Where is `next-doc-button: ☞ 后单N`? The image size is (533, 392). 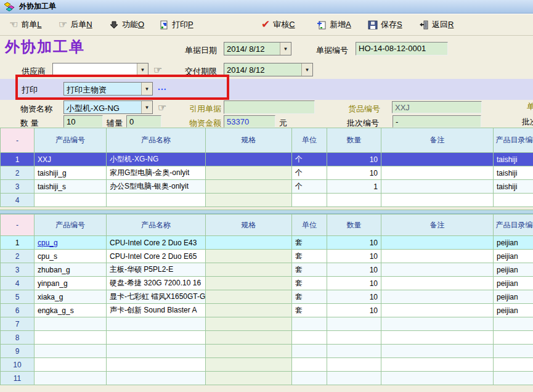 next-doc-button: ☞ 后单N is located at coordinates (75, 25).